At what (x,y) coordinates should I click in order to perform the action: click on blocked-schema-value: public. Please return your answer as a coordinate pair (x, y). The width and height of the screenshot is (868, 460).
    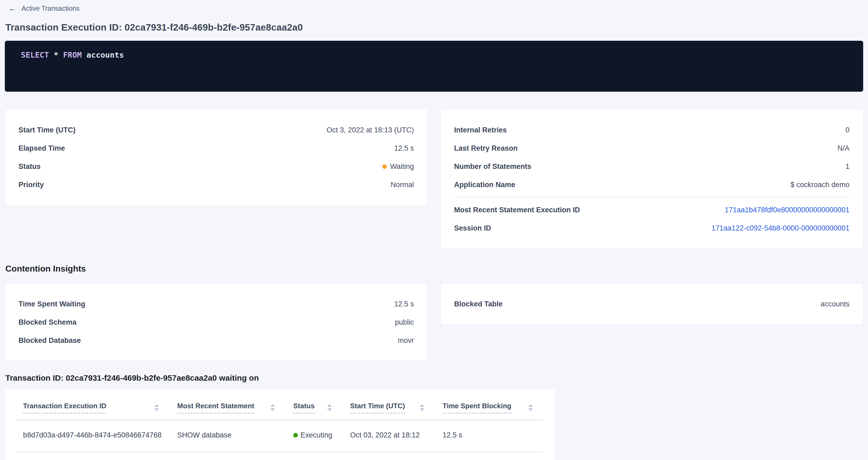
    Looking at the image, I should click on (404, 322).